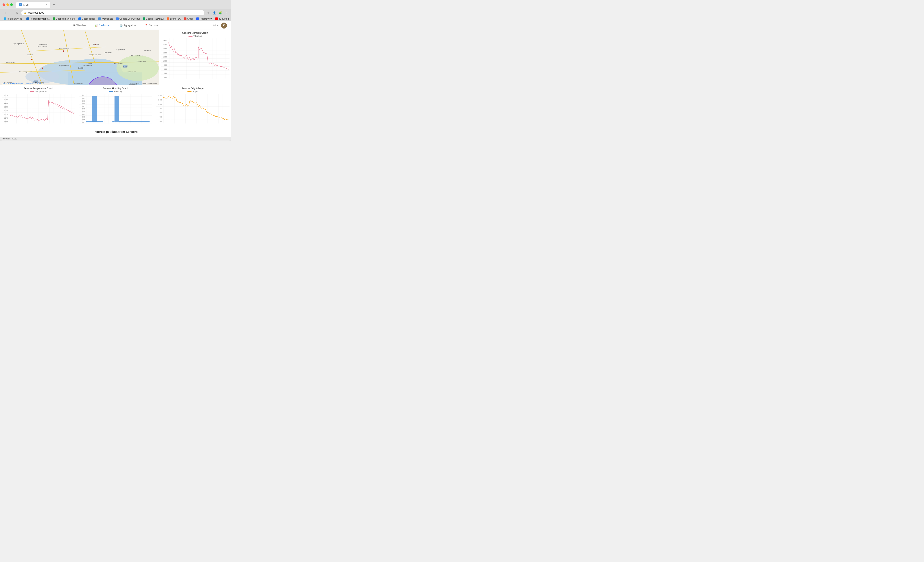 The image size is (924, 562). I want to click on temp-svg: 1,300 1,290 1,280 1,270 1,260 1,250 1,24…, so click(39, 109).